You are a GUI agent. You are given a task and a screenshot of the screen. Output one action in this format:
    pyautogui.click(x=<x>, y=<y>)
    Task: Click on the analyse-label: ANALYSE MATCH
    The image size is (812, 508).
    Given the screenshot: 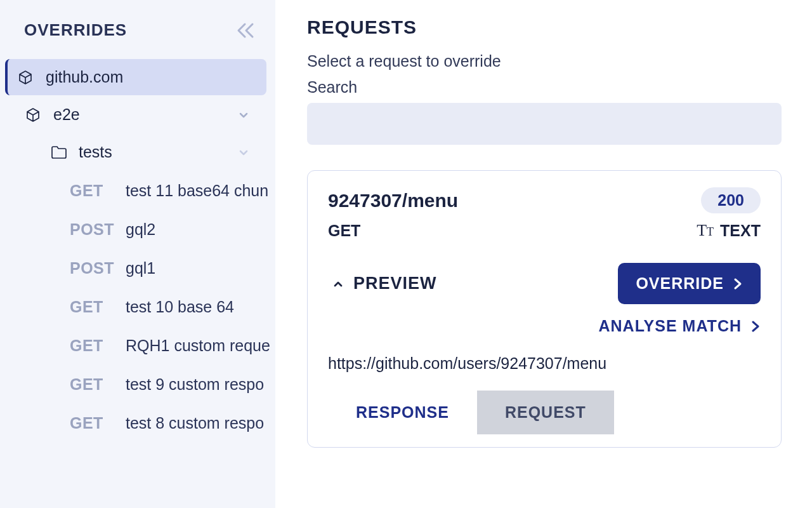 What is the action you would take?
    pyautogui.click(x=670, y=326)
    